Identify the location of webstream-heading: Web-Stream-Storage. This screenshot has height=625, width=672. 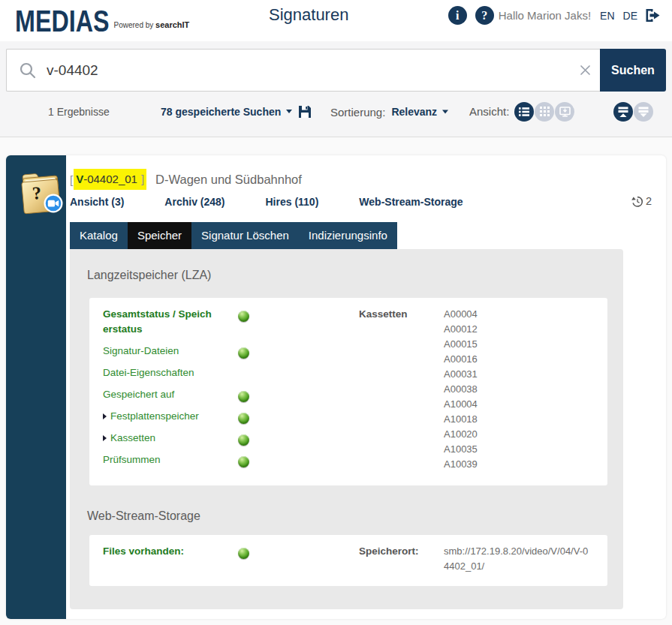
(347, 516).